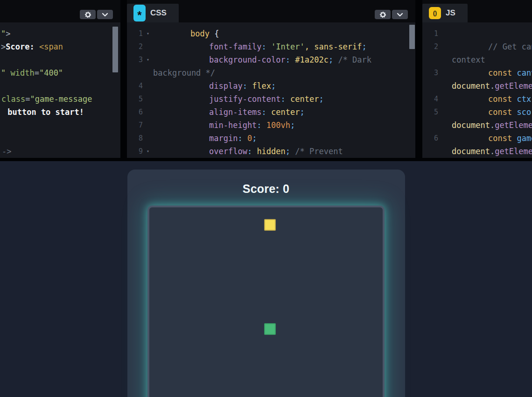 The width and height of the screenshot is (532, 397). What do you see at coordinates (228, 151) in the screenshot?
I see `code-token: overflow` at bounding box center [228, 151].